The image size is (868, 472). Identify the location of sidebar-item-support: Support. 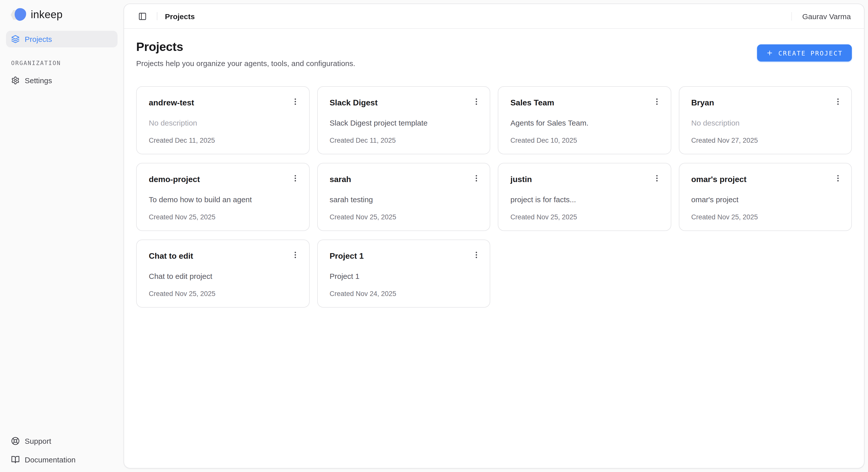
(62, 441).